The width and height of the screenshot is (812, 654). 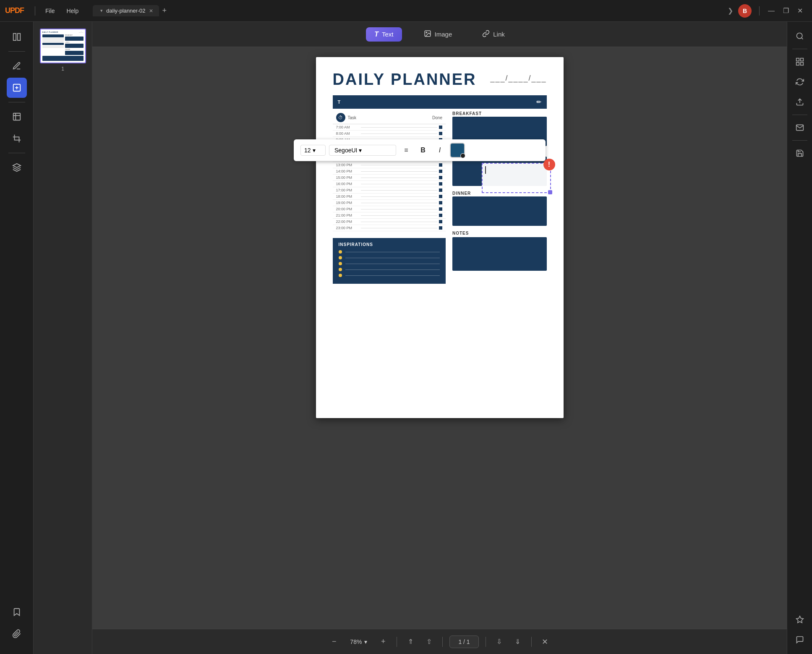 What do you see at coordinates (549, 165) in the screenshot?
I see `warning-badge: !` at bounding box center [549, 165].